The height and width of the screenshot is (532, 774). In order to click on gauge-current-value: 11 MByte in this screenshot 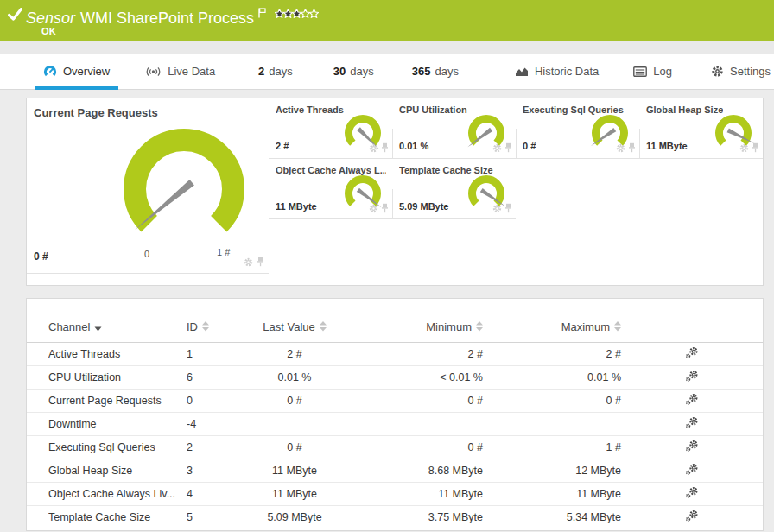, I will do `click(667, 146)`.